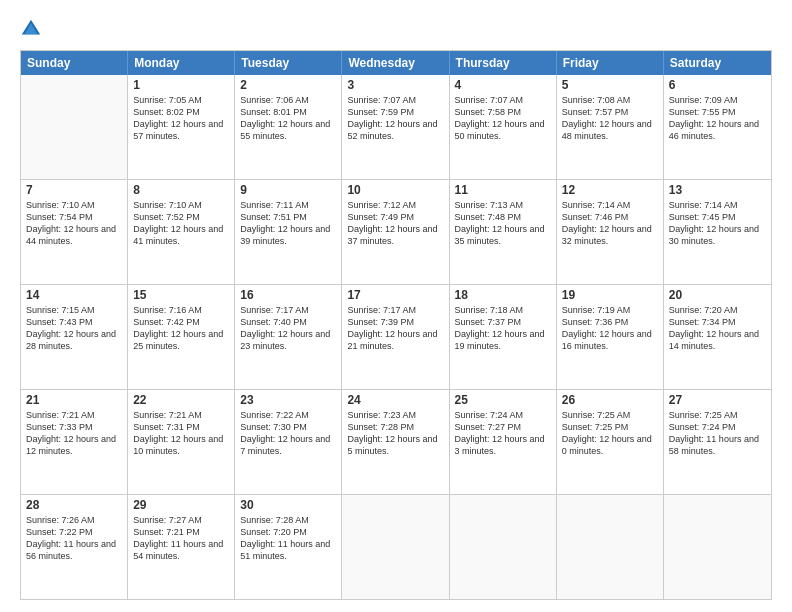  What do you see at coordinates (181, 295) in the screenshot?
I see `day-number: 15` at bounding box center [181, 295].